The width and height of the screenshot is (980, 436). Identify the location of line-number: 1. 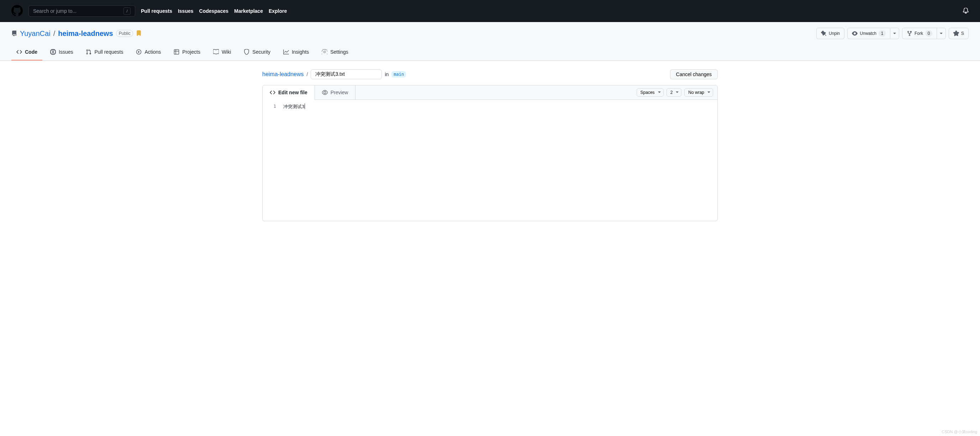
(272, 106).